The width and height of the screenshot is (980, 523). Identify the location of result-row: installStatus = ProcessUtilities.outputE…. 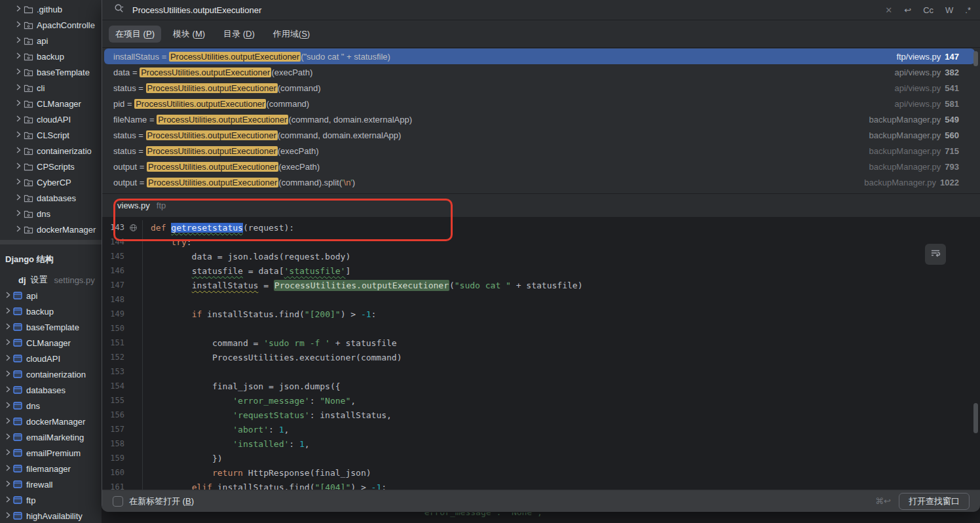
(540, 56).